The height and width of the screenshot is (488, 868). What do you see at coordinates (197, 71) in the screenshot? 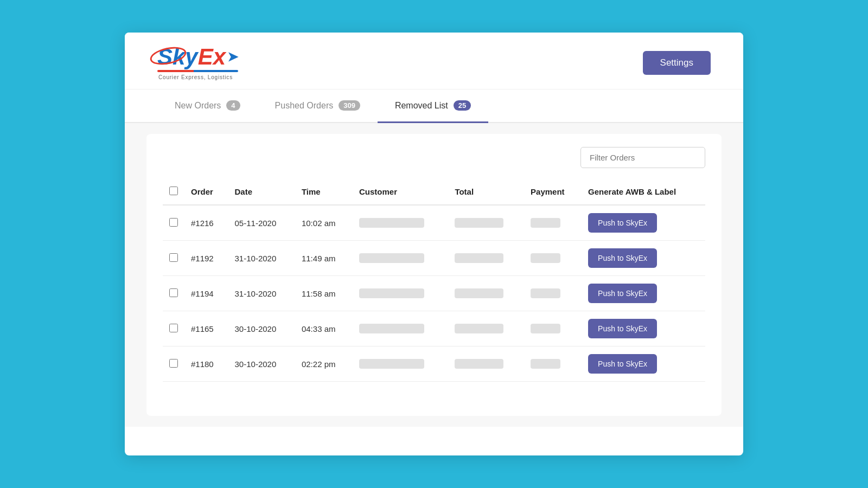
I see `logo-line` at bounding box center [197, 71].